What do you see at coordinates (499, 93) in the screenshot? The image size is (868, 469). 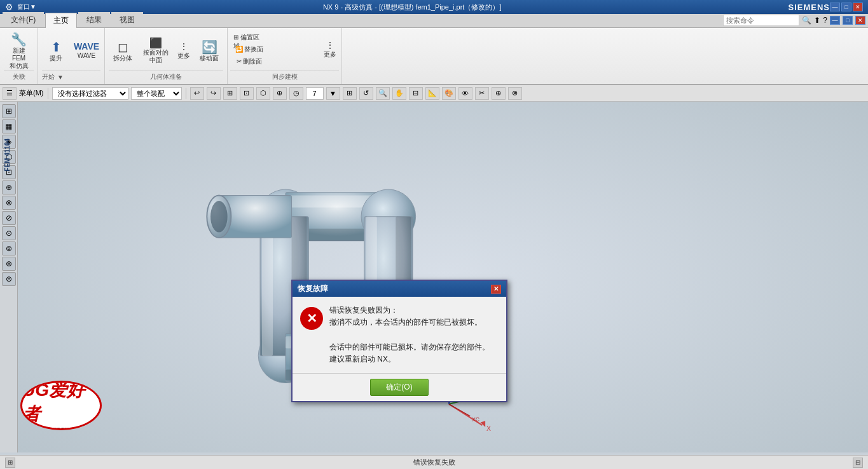 I see `extra-btn: ⊕` at bounding box center [499, 93].